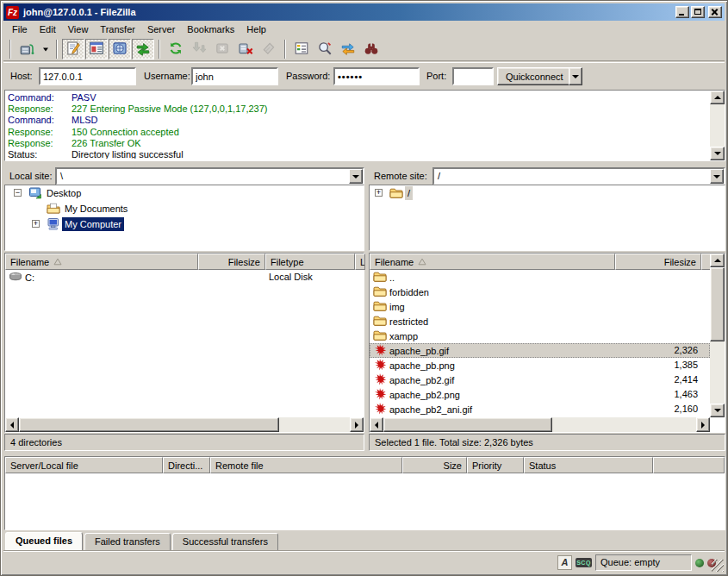 The width and height of the screenshot is (728, 576). I want to click on file-row-restricted: restricted, so click(539, 321).